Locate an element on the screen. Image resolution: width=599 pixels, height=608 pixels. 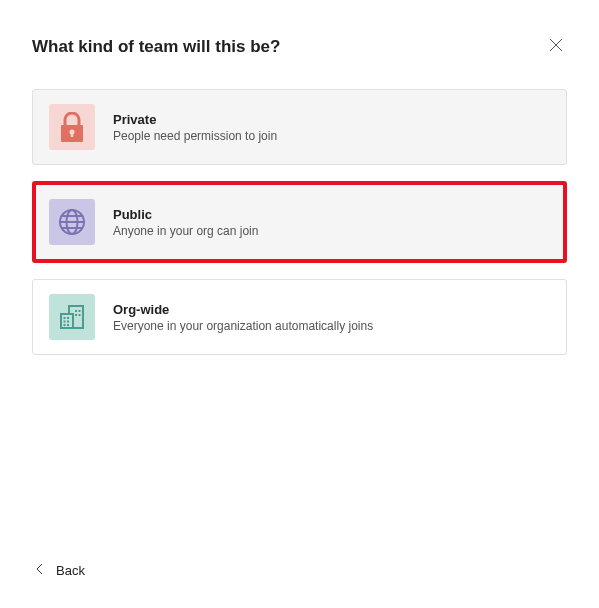
option-private-text: Private People need permission to join is located at coordinates (195, 128).